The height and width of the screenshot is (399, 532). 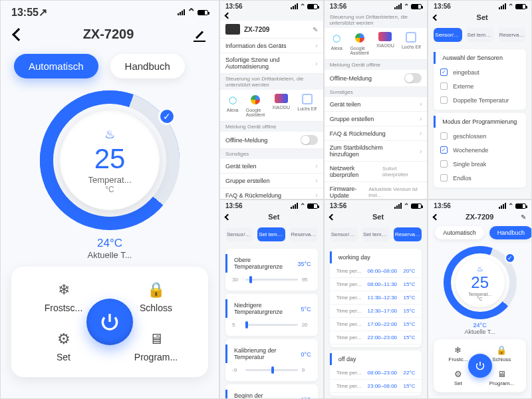 I want to click on lower-slider: 520, so click(x=271, y=326).